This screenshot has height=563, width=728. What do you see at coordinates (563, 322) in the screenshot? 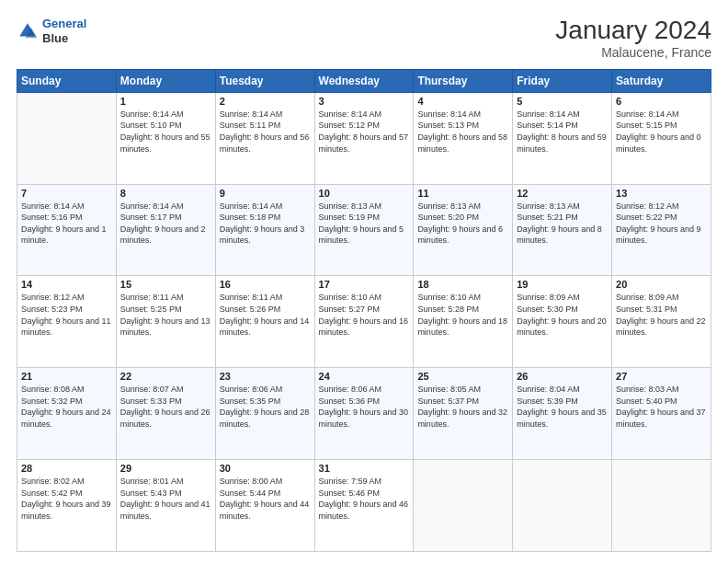
I see `calendar-day-cell: 19Sunrise: 8:09 AMSunset: 5:30 PMDayligh…` at bounding box center [563, 322].